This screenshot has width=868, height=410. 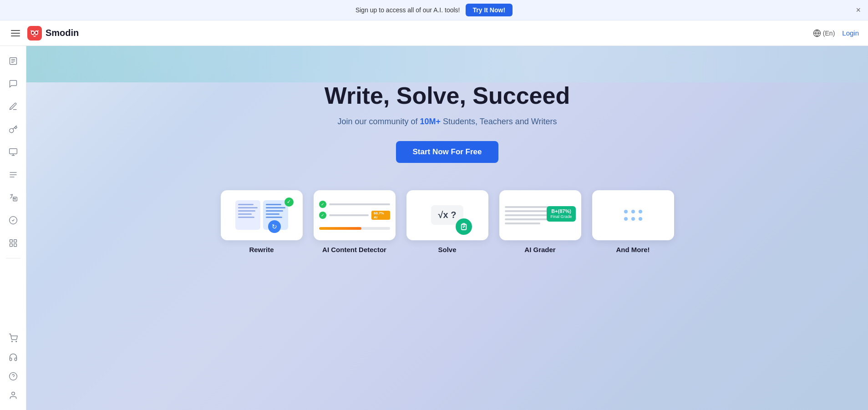 I want to click on sidebar-item-support, so click(x=13, y=357).